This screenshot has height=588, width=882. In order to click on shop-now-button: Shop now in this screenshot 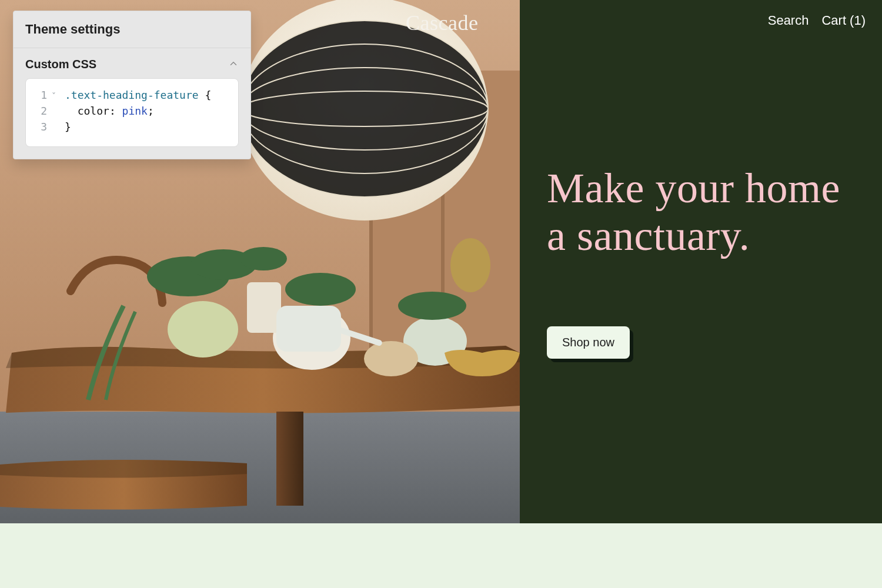, I will do `click(588, 342)`.